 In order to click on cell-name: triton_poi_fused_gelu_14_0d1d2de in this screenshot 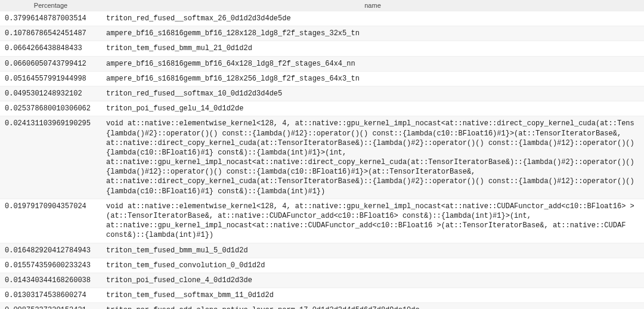, I will do `click(373, 109)`.